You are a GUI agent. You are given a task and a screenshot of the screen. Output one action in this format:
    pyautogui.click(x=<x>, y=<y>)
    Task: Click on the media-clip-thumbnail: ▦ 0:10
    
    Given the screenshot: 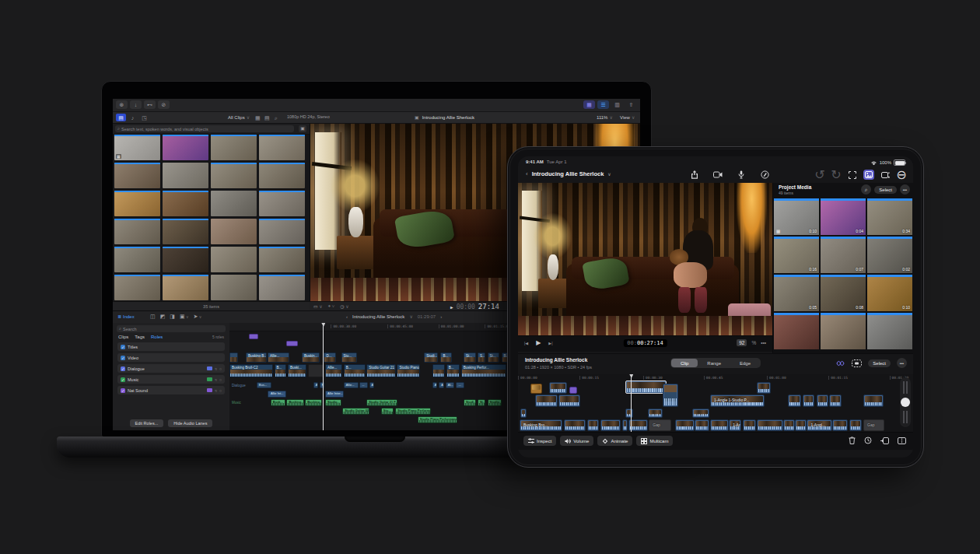 What is the action you would take?
    pyautogui.click(x=796, y=216)
    